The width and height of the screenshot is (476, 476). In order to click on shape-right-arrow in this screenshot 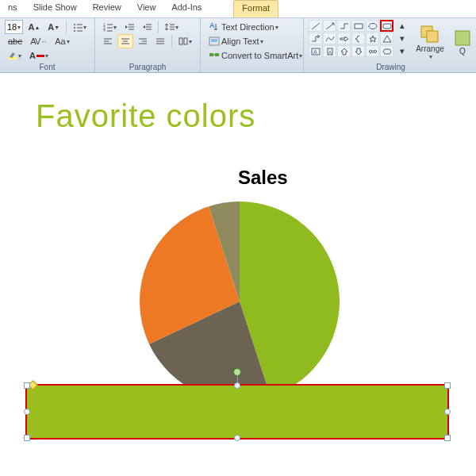, I will do `click(344, 38)`.